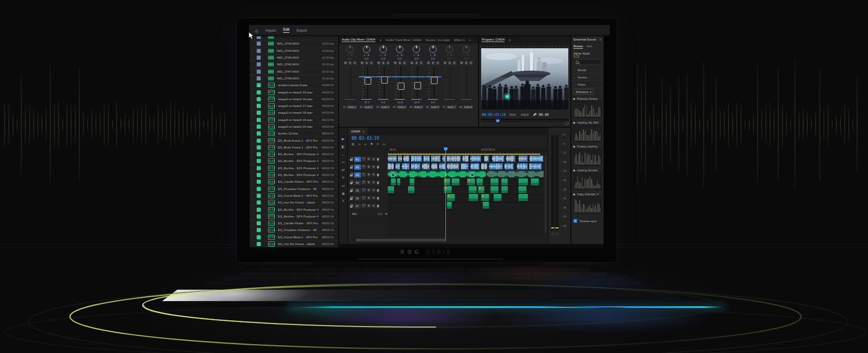 The image size is (868, 353). What do you see at coordinates (294, 85) in the screenshot?
I see `list-item: ambient waves 8.wav44100 Hz` at bounding box center [294, 85].